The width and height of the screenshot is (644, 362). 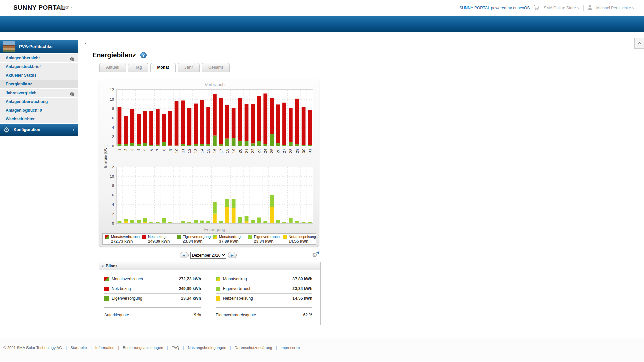 I want to click on sidebar-item-anlagensteckbrief: Anlagensteckbrief, so click(x=39, y=67).